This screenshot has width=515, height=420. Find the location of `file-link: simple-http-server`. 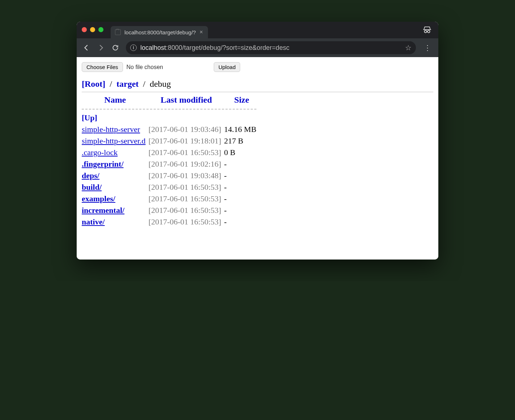

file-link: simple-http-server is located at coordinates (111, 129).